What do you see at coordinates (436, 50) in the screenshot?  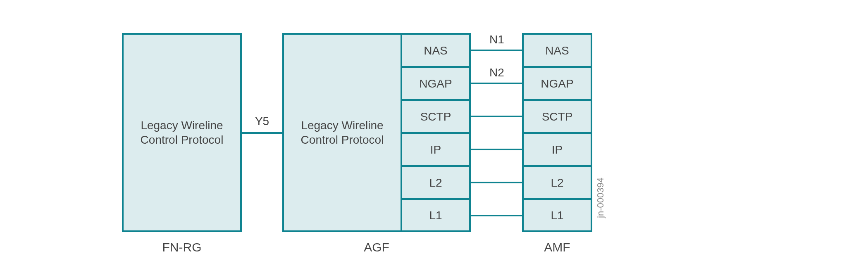 I see `agf-stack-0-label: NAS` at bounding box center [436, 50].